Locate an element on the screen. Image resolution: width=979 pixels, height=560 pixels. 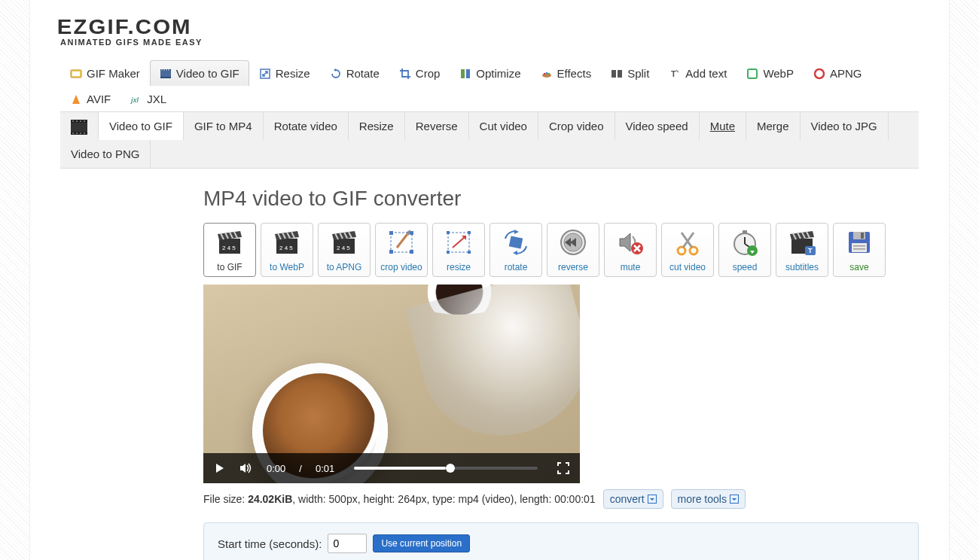
nav-main-optimize: Optimize is located at coordinates (490, 73).